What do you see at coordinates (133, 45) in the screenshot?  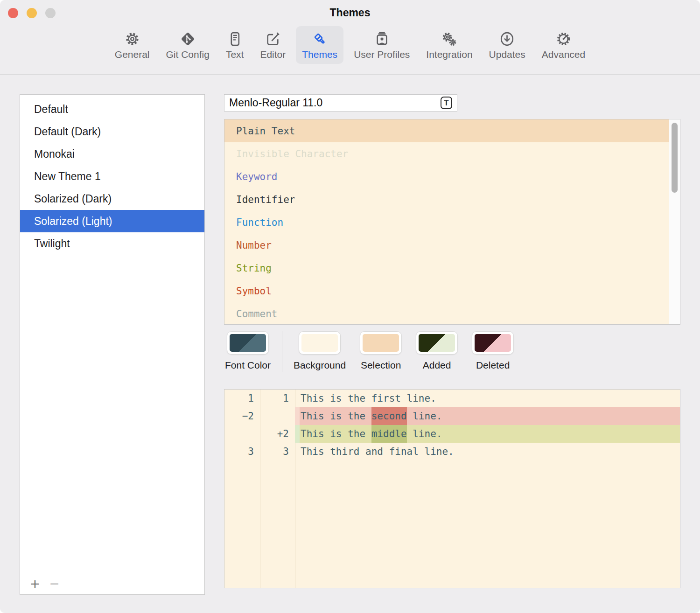 I see `tab-general: General` at bounding box center [133, 45].